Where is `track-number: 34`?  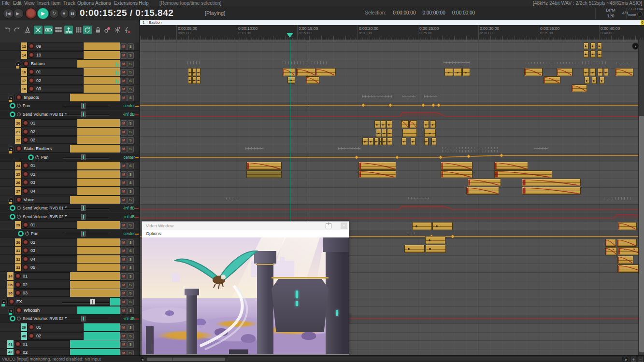 track-number: 34 is located at coordinates (11, 276).